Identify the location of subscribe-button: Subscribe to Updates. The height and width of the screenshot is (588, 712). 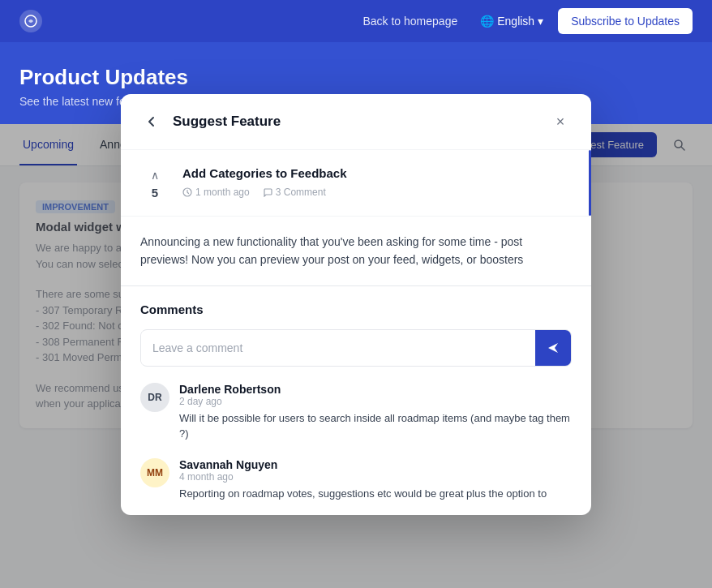
(625, 21).